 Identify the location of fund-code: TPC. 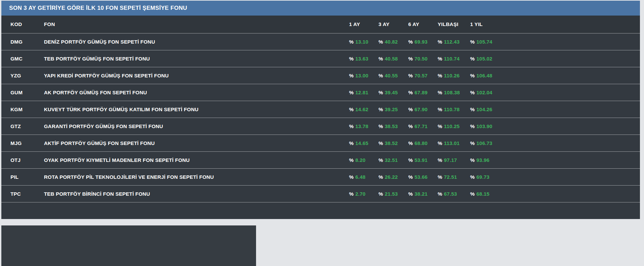
(23, 194).